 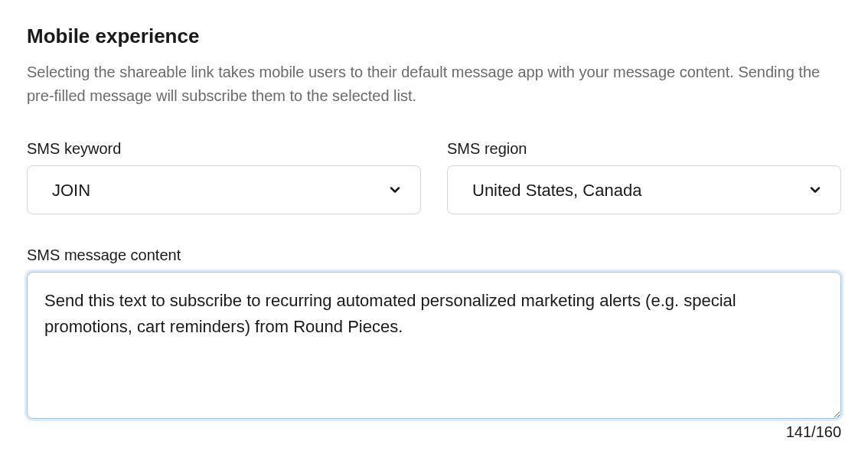 What do you see at coordinates (224, 190) in the screenshot?
I see `sms-keyword-select: JOIN` at bounding box center [224, 190].